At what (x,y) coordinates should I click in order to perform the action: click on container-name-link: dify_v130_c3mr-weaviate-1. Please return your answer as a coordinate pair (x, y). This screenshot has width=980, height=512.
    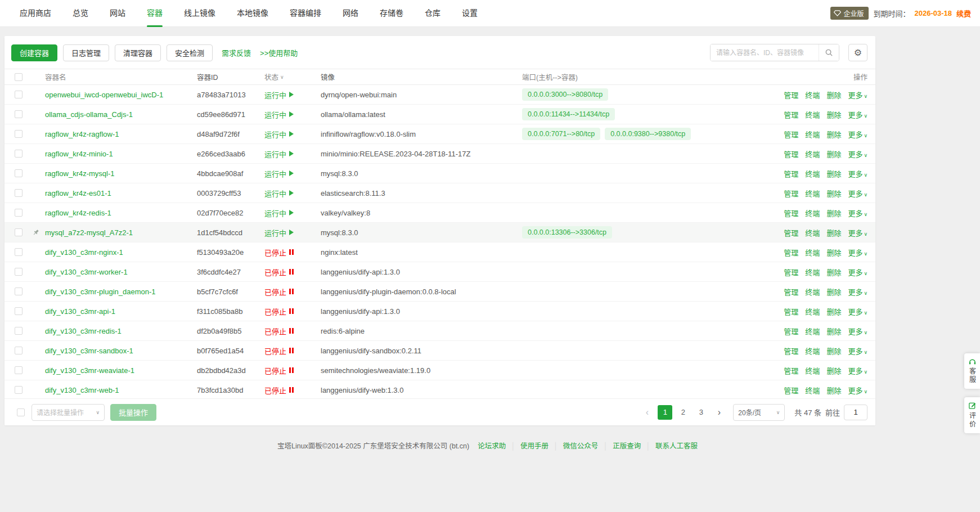
    Looking at the image, I should click on (90, 370).